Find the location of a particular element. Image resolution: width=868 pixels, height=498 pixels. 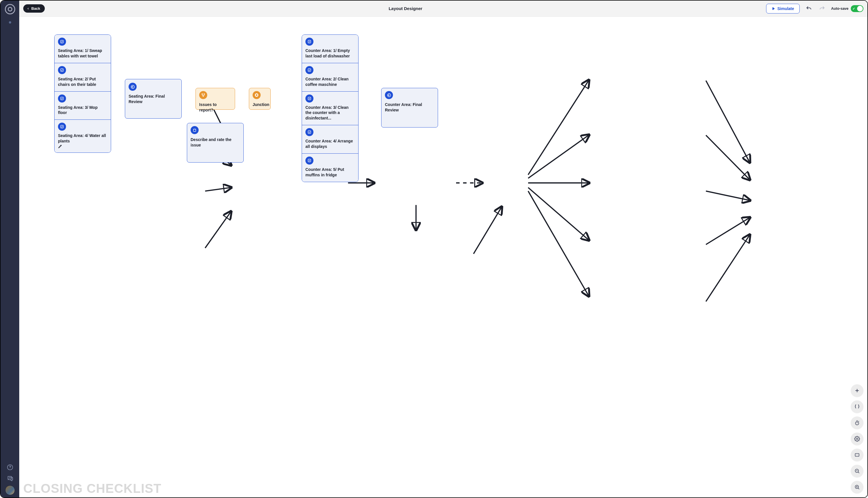

task-node: Seating Area: 1/ Sweap tables with wet t… is located at coordinates (83, 49).